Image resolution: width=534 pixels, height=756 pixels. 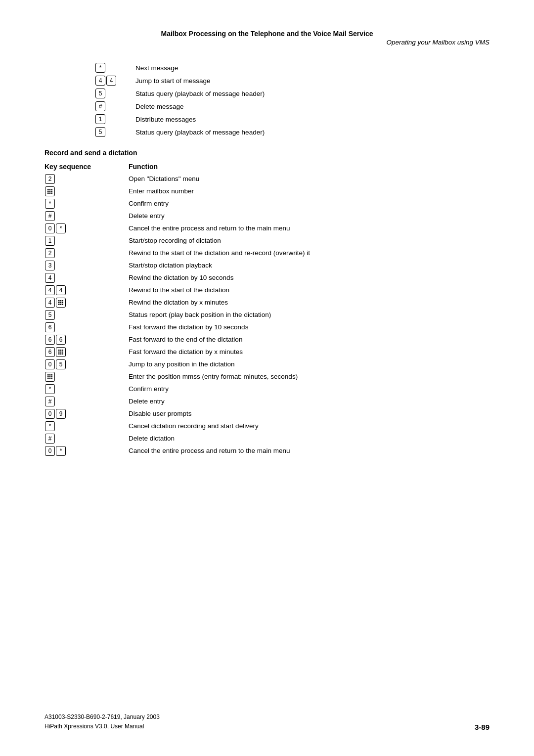 What do you see at coordinates (267, 377) in the screenshot?
I see `table-row: Enter the position mmss (entry format: m…` at bounding box center [267, 377].